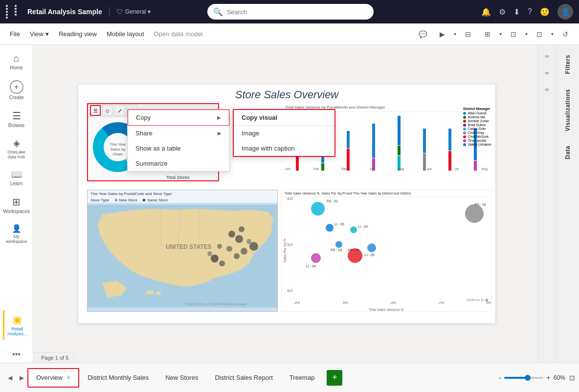 The image size is (579, 392). Describe the element at coordinates (17, 354) in the screenshot. I see `sidebar-item-more: •••` at that location.